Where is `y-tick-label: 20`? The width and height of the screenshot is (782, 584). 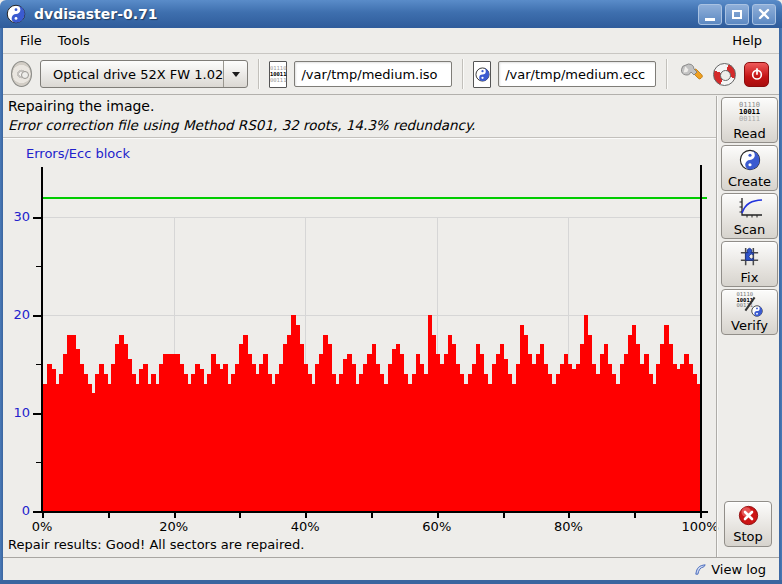
y-tick-label: 20 is located at coordinates (16, 314).